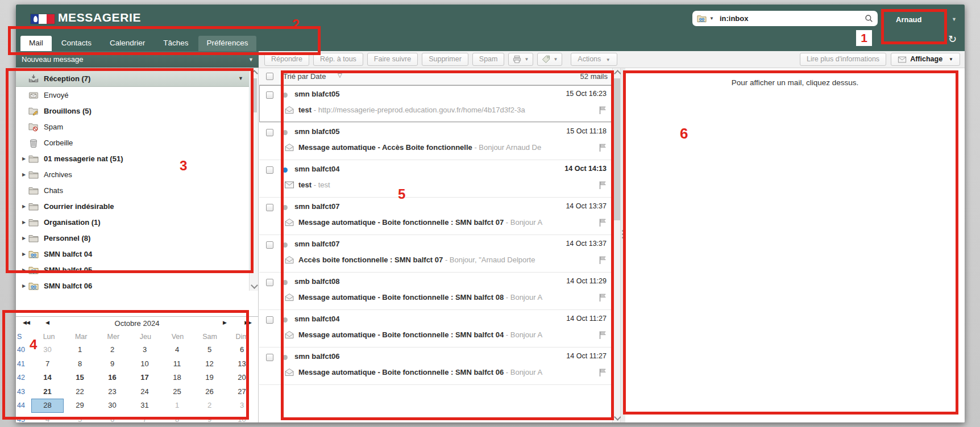  Describe the element at coordinates (616, 245) in the screenshot. I see `message-list-scrollbar` at that location.